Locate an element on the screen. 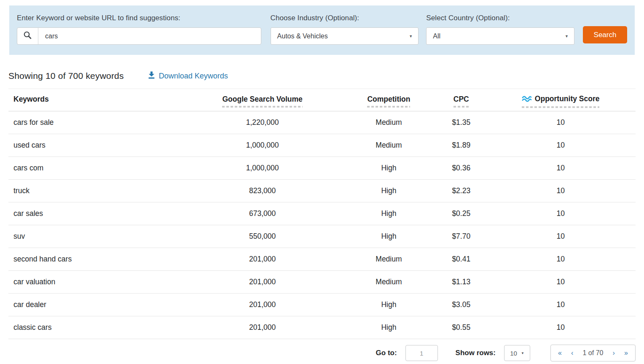  table-row: car dealer201,000High$3.0510 is located at coordinates (322, 305).